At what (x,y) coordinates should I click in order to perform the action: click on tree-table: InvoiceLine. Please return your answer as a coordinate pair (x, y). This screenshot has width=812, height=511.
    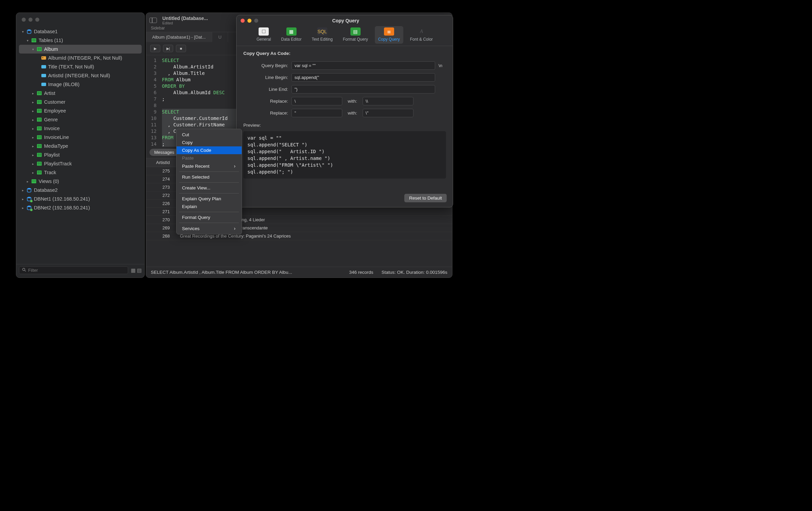
    Looking at the image, I should click on (80, 137).